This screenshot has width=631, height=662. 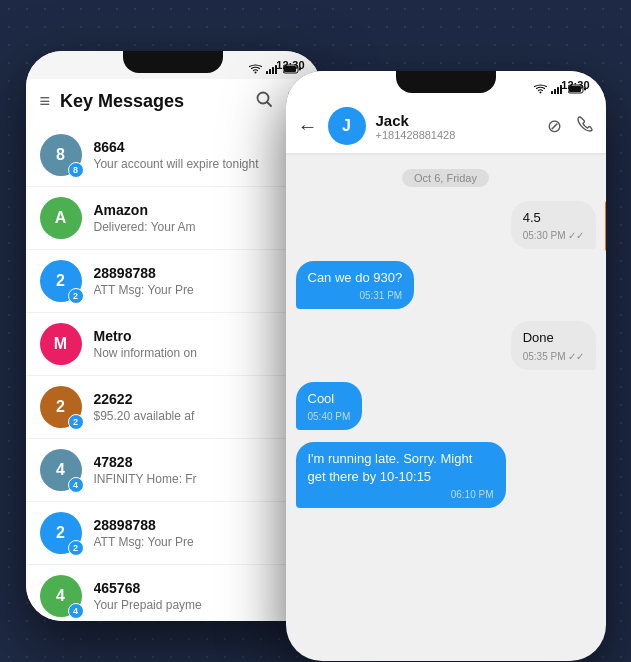 I want to click on app-bar-title: Key Messages, so click(x=152, y=102).